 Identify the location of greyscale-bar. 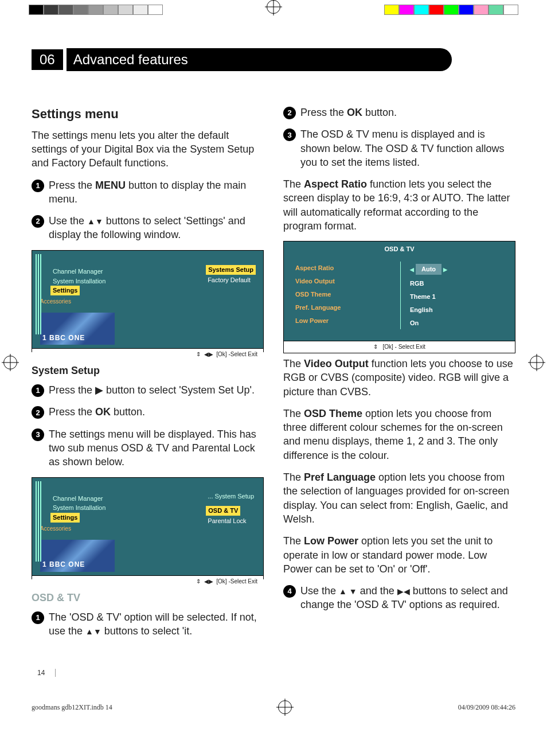
(96, 9).